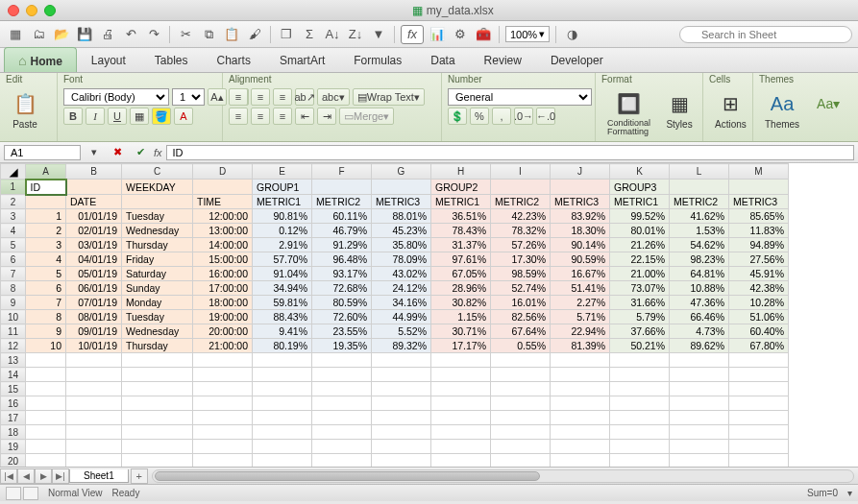 This screenshot has width=858, height=504. What do you see at coordinates (184, 116) in the screenshot?
I see `font-color-button: A` at bounding box center [184, 116].